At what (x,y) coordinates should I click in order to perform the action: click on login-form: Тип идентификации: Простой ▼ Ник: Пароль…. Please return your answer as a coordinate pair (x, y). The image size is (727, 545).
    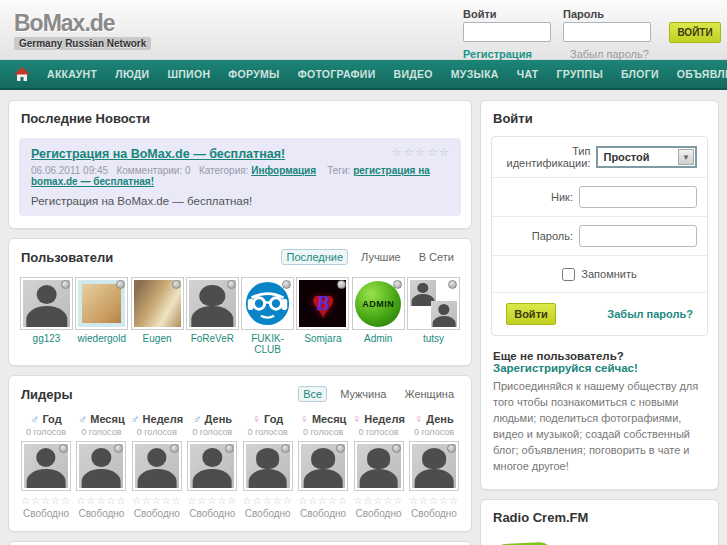
    Looking at the image, I should click on (600, 236).